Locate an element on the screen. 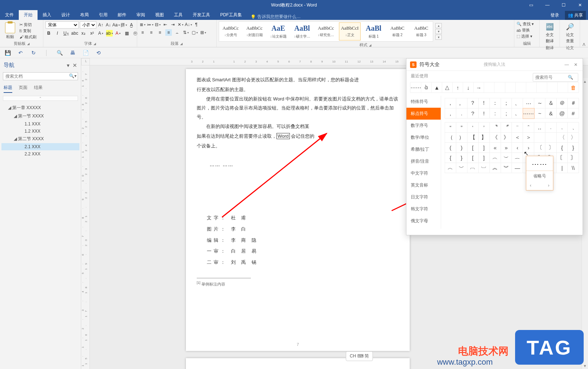 This screenshot has height=369, width=588. symbol-cell: « is located at coordinates (495, 148).